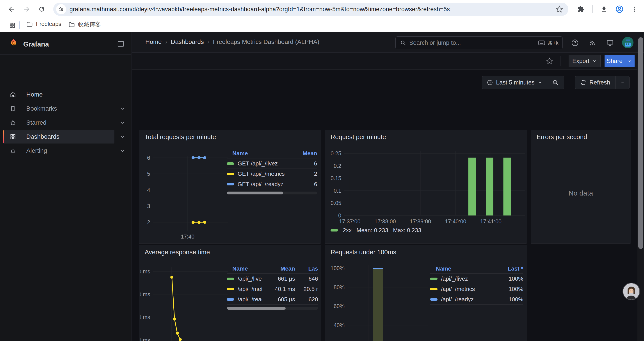 Image resolution: width=644 pixels, height=341 pixels. I want to click on panel-request-per-minute: Request per minute 0.250.20.150.10.05017…, so click(426, 187).